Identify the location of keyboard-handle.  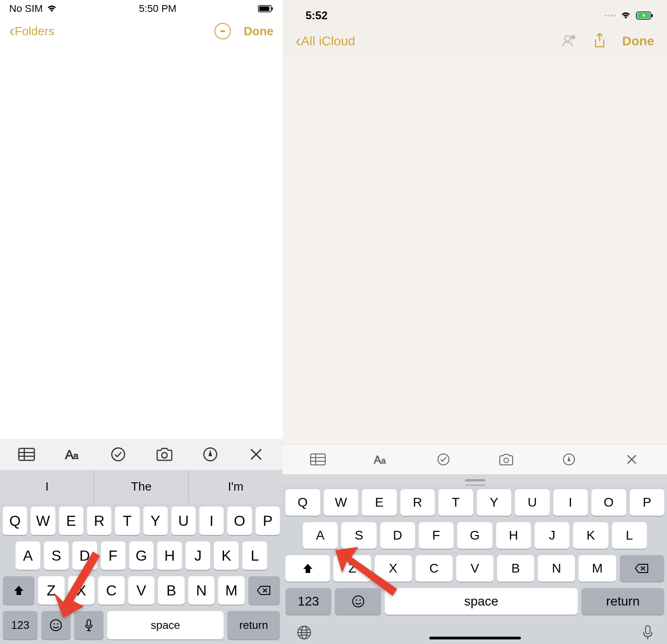
(475, 480).